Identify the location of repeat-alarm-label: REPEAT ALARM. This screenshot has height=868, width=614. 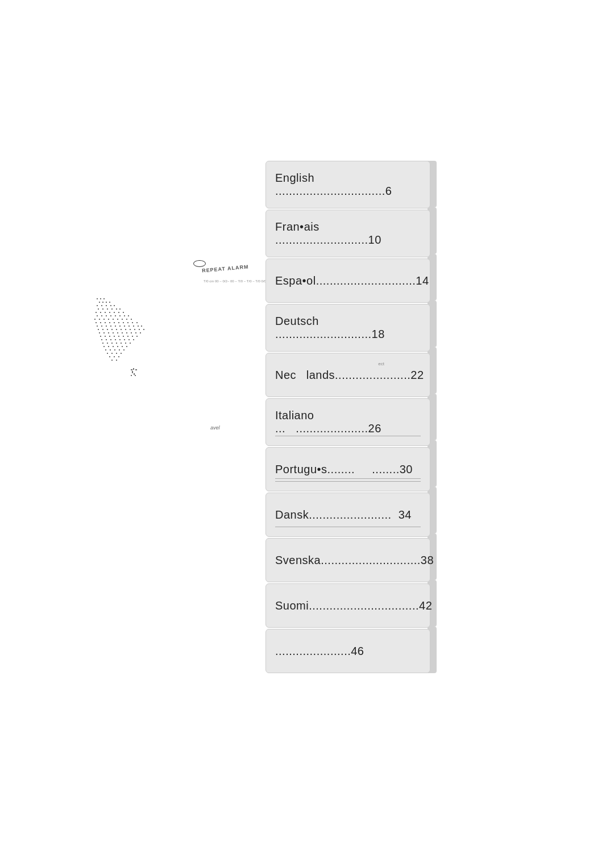
(225, 268).